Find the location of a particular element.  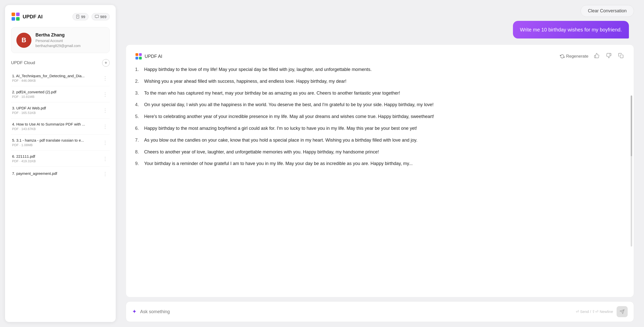

copy-button is located at coordinates (621, 56).